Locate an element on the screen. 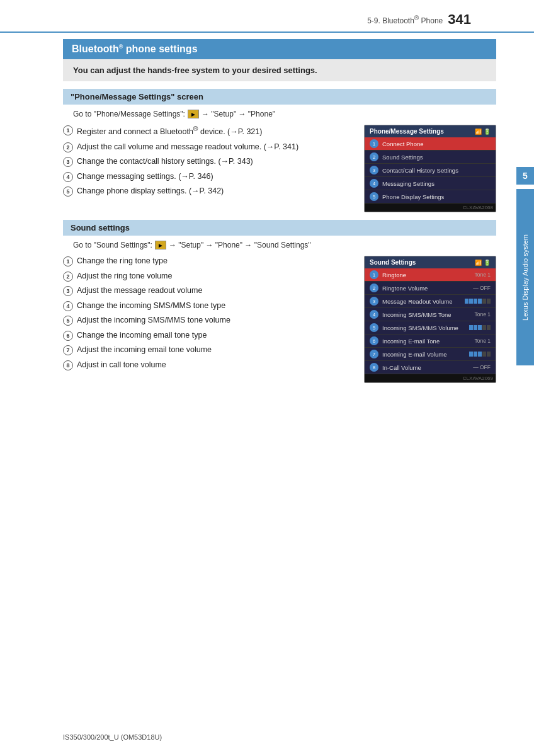 Image resolution: width=534 pixels, height=756 pixels. sound-mock-footer: CLXAVA2069 is located at coordinates (430, 378).